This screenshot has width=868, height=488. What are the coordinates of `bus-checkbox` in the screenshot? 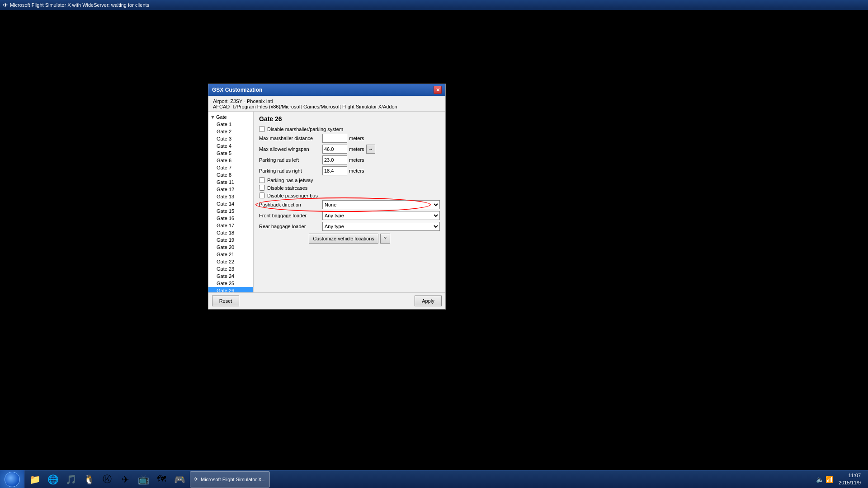 It's located at (262, 195).